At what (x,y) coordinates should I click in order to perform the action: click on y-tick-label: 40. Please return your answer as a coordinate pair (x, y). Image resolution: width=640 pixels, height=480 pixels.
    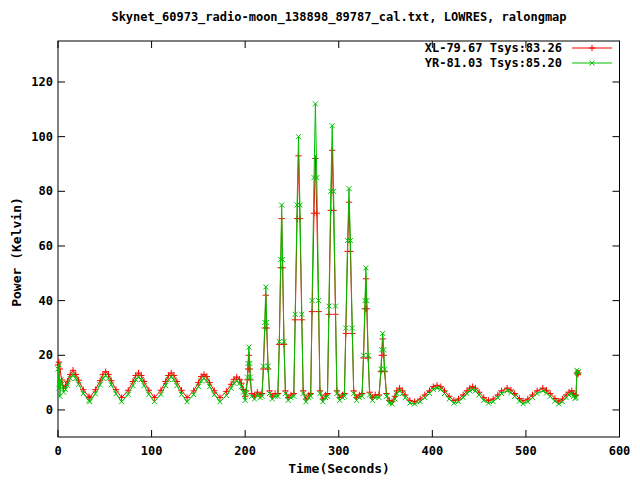
    Looking at the image, I should click on (46, 301).